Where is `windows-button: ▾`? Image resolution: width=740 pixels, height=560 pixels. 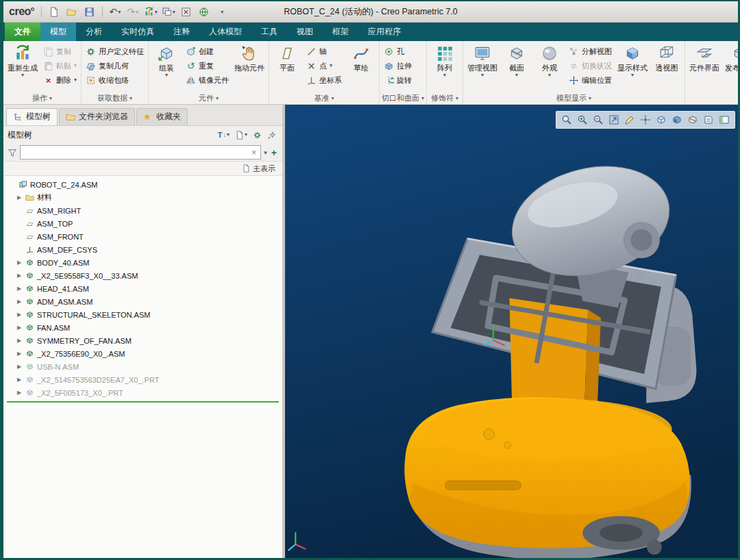
windows-button: ▾ is located at coordinates (169, 12).